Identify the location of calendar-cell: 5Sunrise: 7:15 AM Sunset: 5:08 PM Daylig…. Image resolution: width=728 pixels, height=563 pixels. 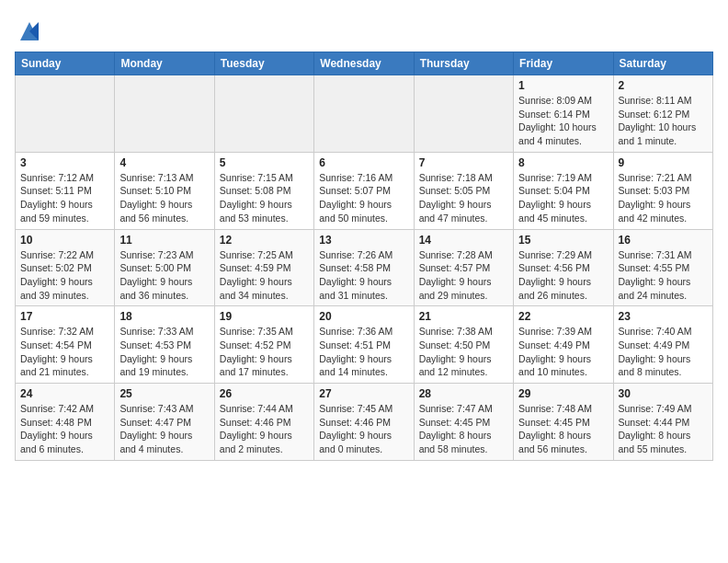
(264, 190).